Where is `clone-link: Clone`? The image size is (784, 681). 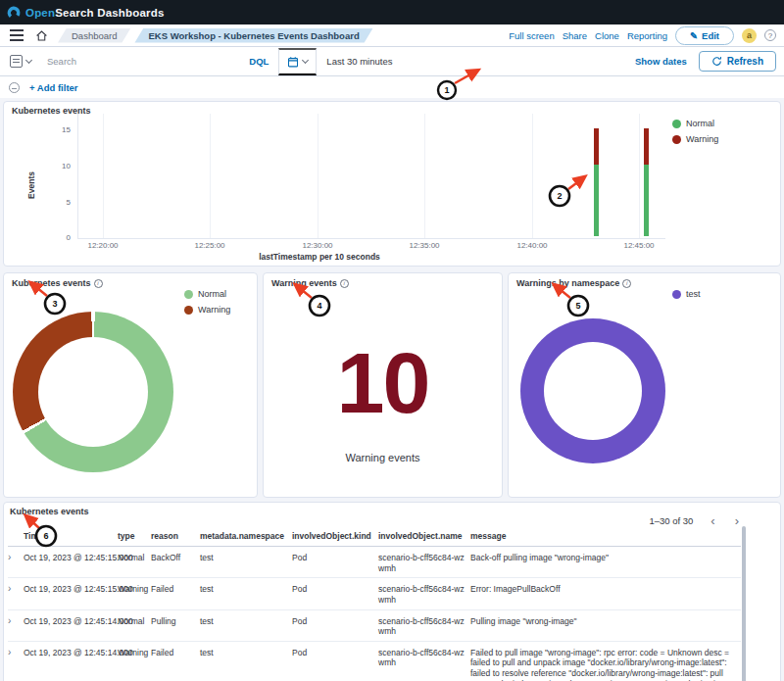 clone-link: Clone is located at coordinates (608, 35).